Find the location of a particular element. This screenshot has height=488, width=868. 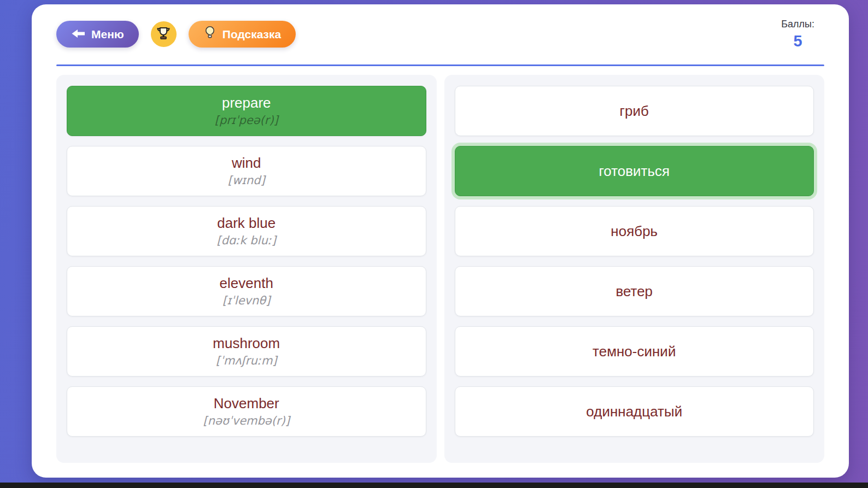

word-transcription: [nəʊˈvembə(r)] is located at coordinates (247, 421).